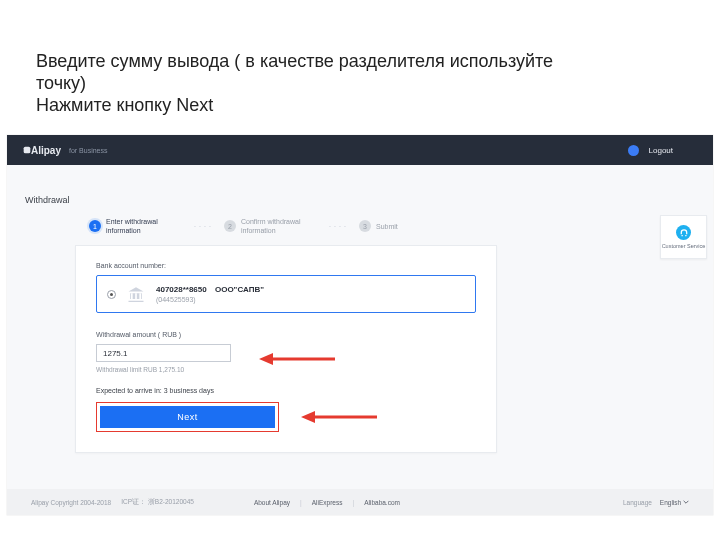  I want to click on logout-link: Logout, so click(661, 150).